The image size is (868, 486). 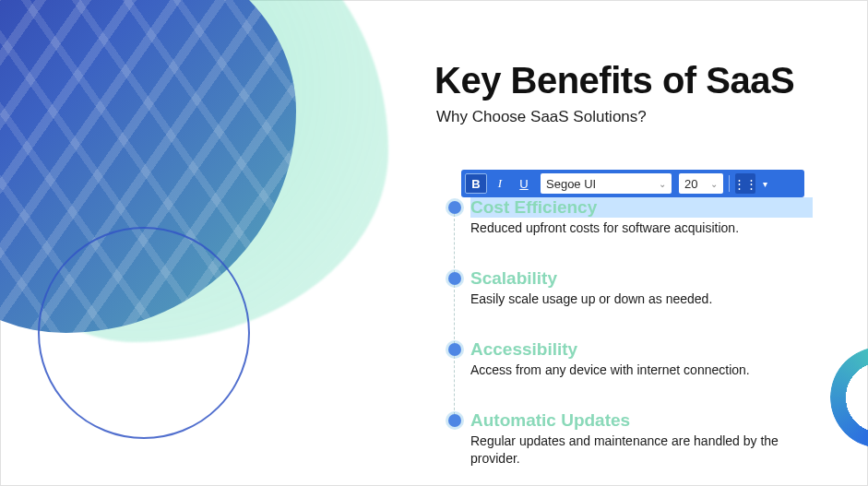 What do you see at coordinates (571, 184) in the screenshot?
I see `font-family-value: Segoe UI` at bounding box center [571, 184].